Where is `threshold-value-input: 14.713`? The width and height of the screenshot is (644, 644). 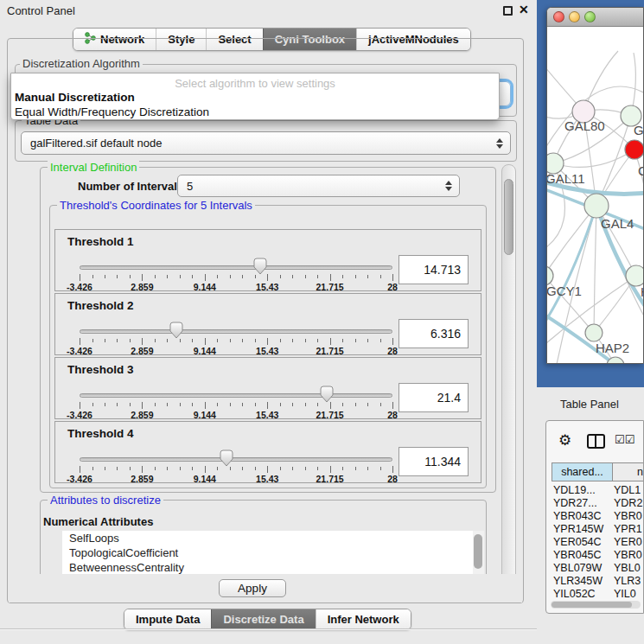 threshold-value-input: 14.713 is located at coordinates (434, 270).